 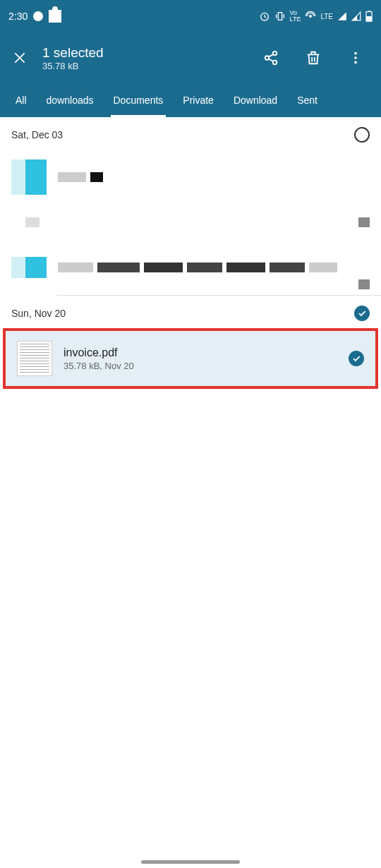 I want to click on share-button, so click(x=271, y=58).